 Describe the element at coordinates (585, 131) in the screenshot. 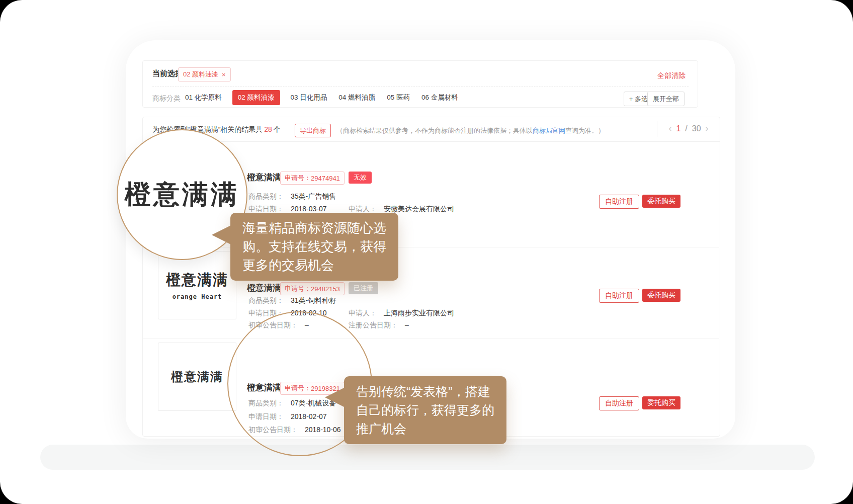

I see `disclaimer-suffix: 查询为准。）` at that location.